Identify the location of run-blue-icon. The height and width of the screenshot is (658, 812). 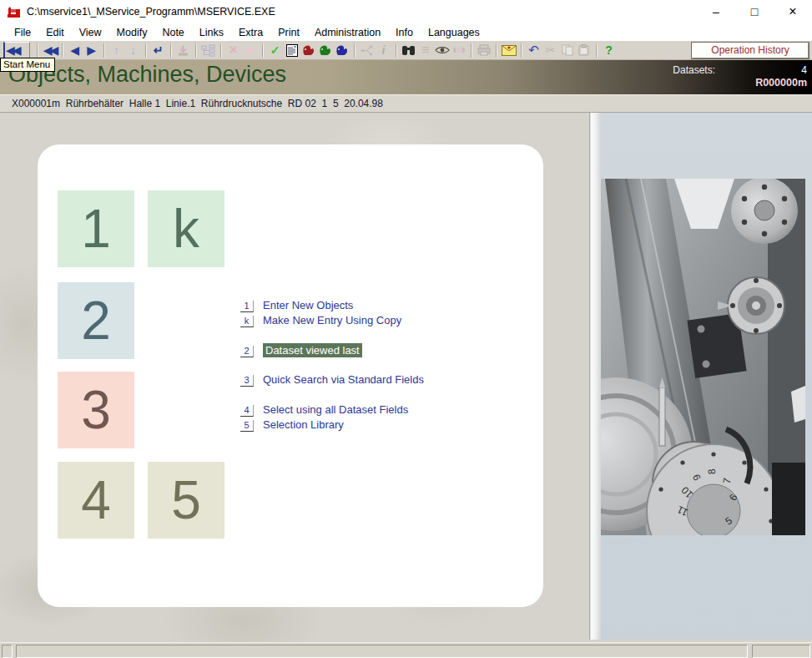
(342, 50).